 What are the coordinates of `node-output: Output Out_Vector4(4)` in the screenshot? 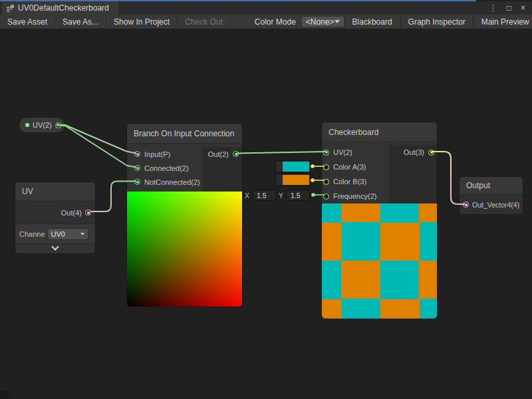 It's located at (491, 196).